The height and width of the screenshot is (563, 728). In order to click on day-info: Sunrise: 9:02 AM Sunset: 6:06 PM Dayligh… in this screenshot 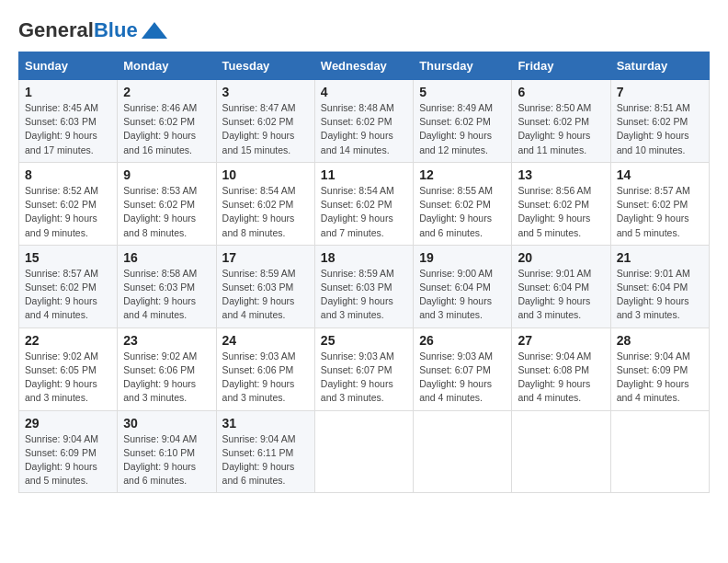, I will do `click(166, 377)`.